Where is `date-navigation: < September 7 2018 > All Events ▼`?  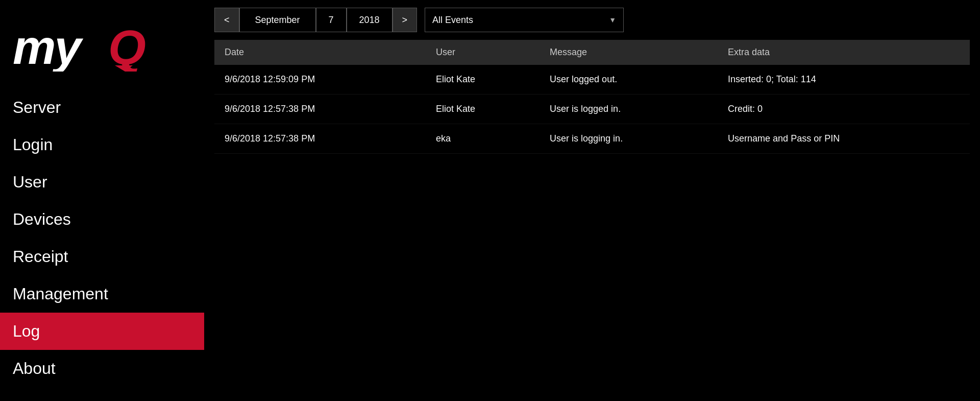
date-navigation: < September 7 2018 > All Events ▼ is located at coordinates (592, 20).